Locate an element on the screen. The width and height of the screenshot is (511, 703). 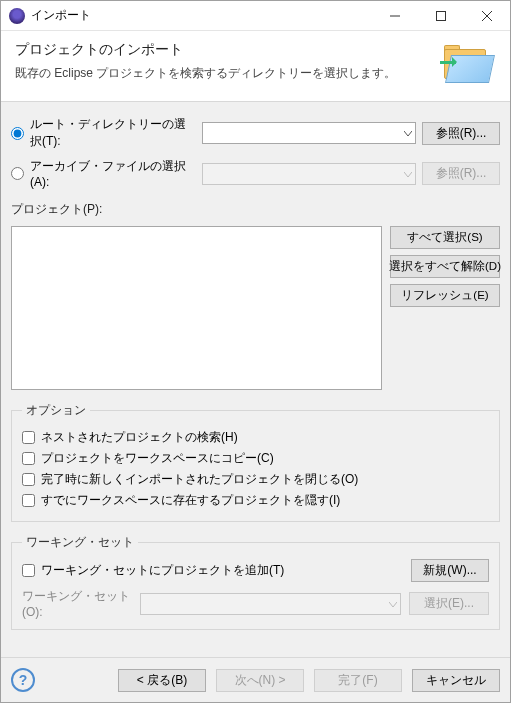
archive-browse-button: 参照(R)... is located at coordinates (461, 174).